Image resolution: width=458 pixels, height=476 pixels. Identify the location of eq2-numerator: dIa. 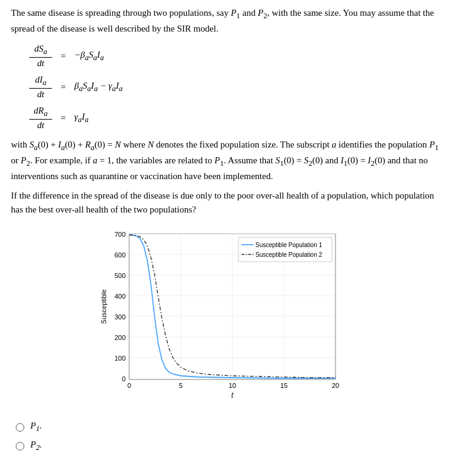
(41, 81).